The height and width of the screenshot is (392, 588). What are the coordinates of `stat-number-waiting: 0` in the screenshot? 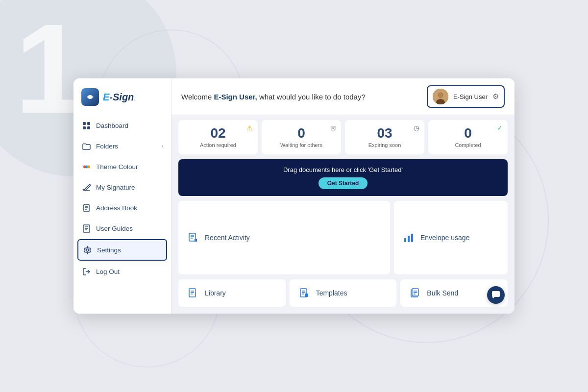 It's located at (301, 133).